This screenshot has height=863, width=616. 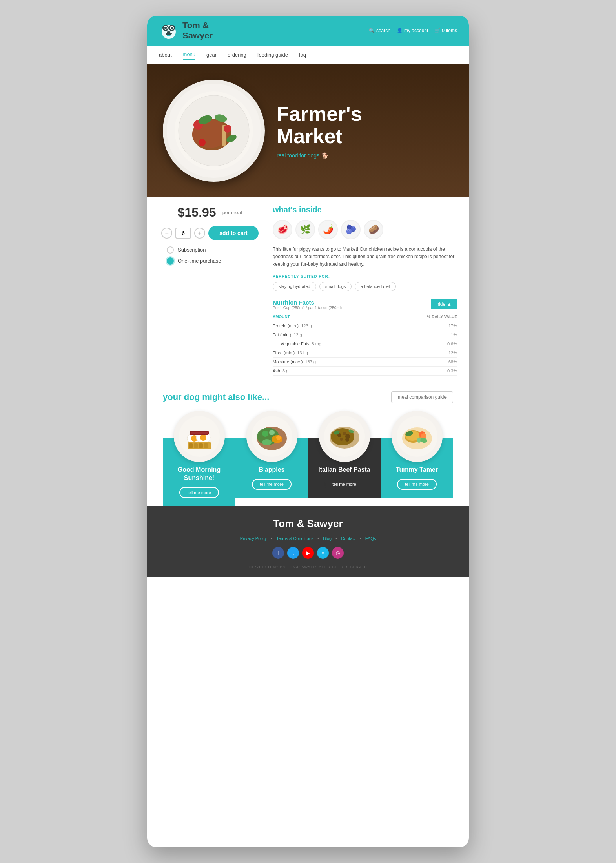 I want to click on rec-header: your dog might also like... meal compari…, so click(x=308, y=397).